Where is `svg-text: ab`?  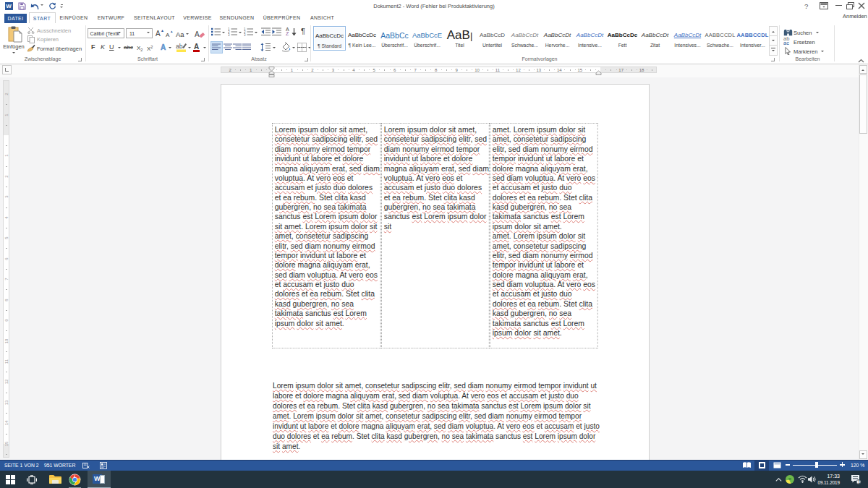 svg-text: ab is located at coordinates (179, 46).